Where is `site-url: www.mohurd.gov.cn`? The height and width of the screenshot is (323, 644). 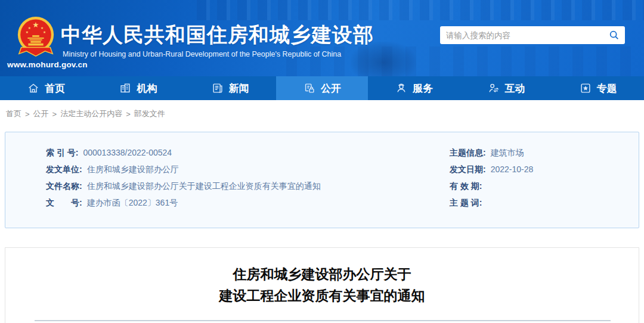
site-url: www.mohurd.gov.cn is located at coordinates (48, 64).